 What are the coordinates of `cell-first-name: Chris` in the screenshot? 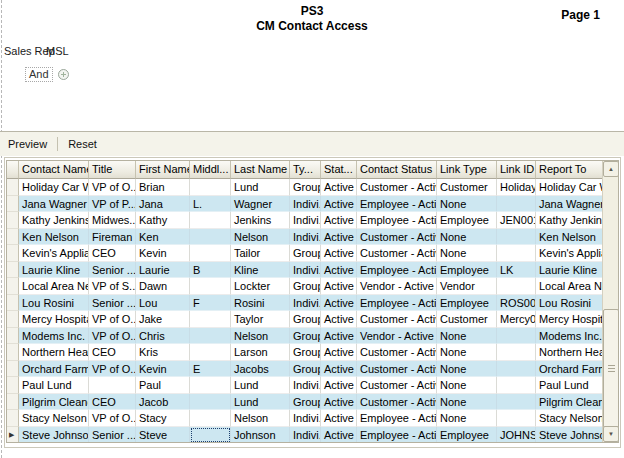 It's located at (163, 336).